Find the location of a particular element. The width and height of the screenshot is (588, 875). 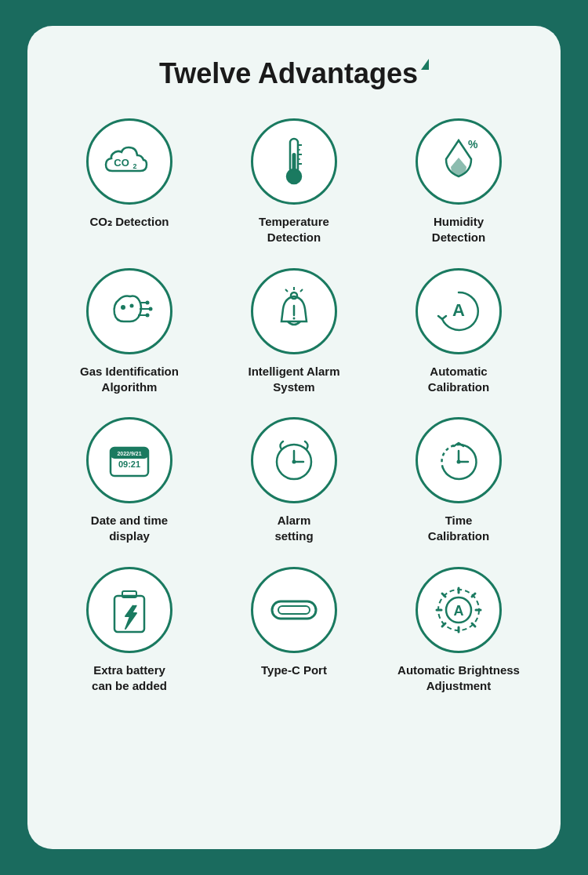

gas-icon is located at coordinates (129, 311).